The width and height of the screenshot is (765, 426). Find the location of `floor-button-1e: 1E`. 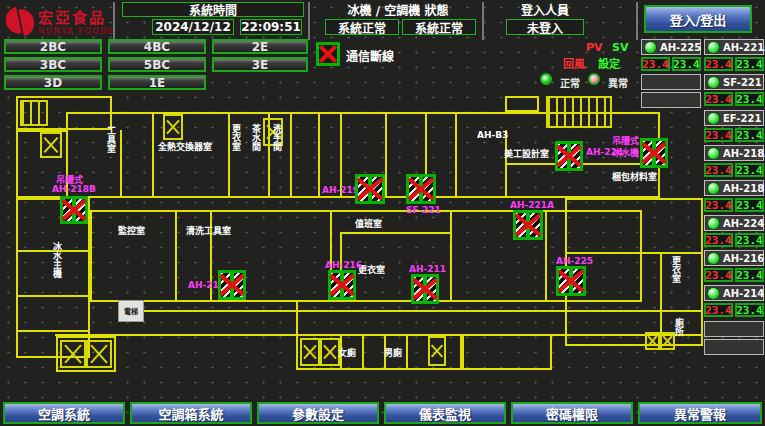

floor-button-1e: 1E is located at coordinates (157, 82).